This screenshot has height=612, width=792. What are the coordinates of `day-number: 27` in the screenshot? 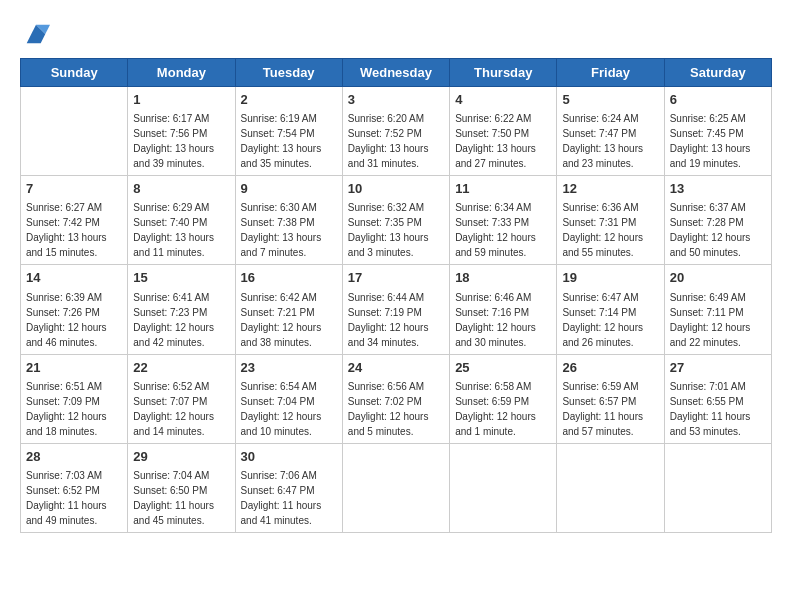 It's located at (718, 368).